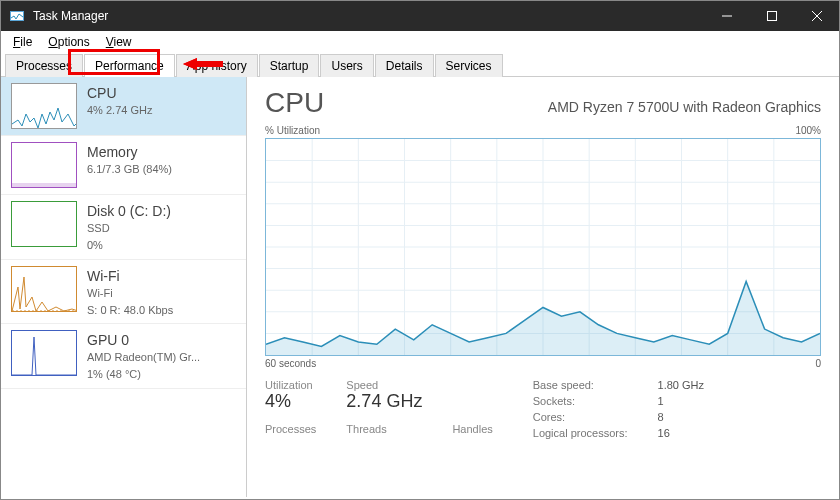 This screenshot has height=500, width=840. What do you see at coordinates (129, 228) in the screenshot?
I see `sidebar-item-sub: SSD` at bounding box center [129, 228].